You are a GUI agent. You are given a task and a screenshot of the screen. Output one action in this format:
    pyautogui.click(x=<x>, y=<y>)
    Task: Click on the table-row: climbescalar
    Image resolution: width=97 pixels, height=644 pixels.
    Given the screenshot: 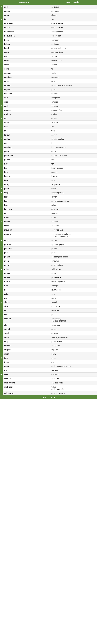 What is the action you would take?
    pyautogui.click(x=50, y=65)
    